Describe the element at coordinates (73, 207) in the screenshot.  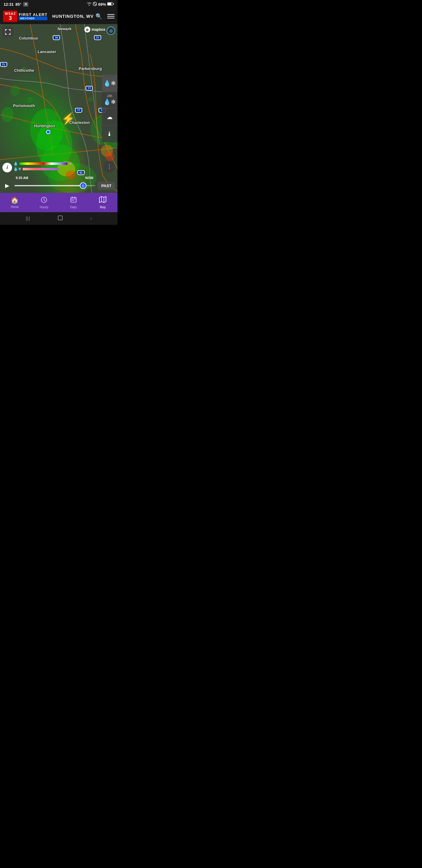
I see `daily-nav-label: Daily` at that location.